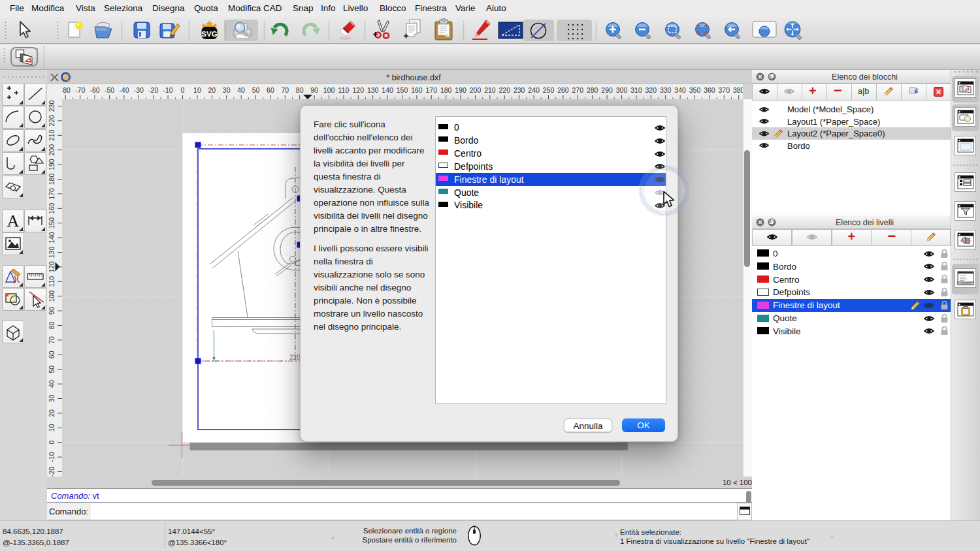 This screenshot has height=551, width=980. Describe the element at coordinates (593, 90) in the screenshot. I see `svg-text: 280` at that location.